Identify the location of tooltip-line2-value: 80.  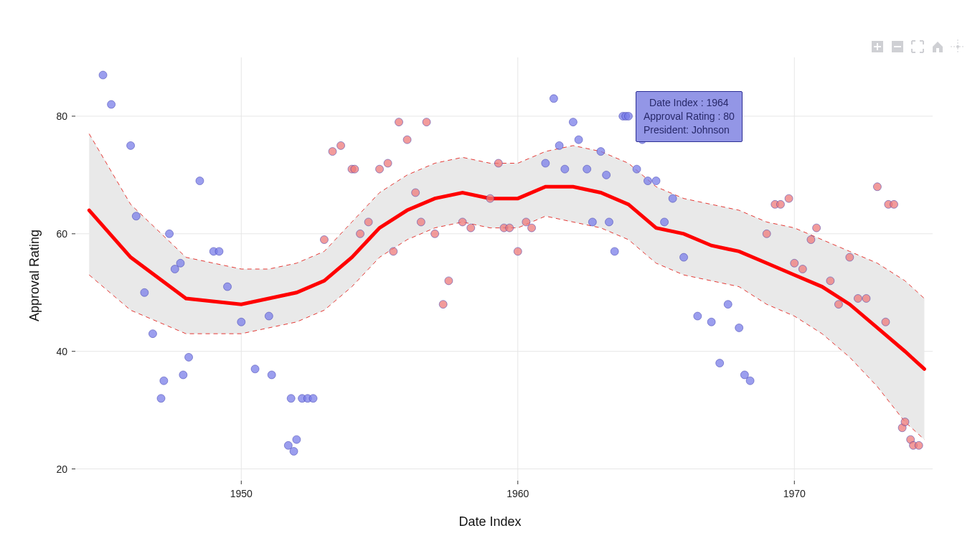
(729, 116).